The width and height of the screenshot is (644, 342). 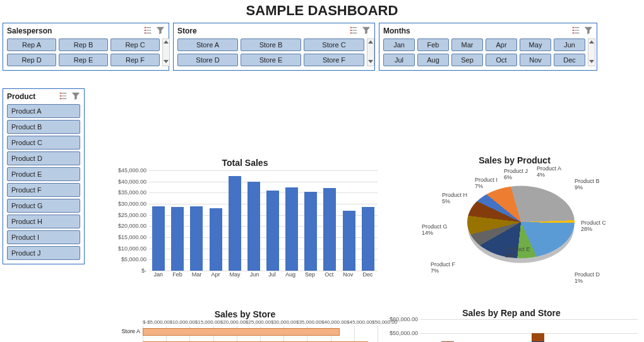 What do you see at coordinates (334, 45) in the screenshot?
I see `slicer-item: Store C` at bounding box center [334, 45].